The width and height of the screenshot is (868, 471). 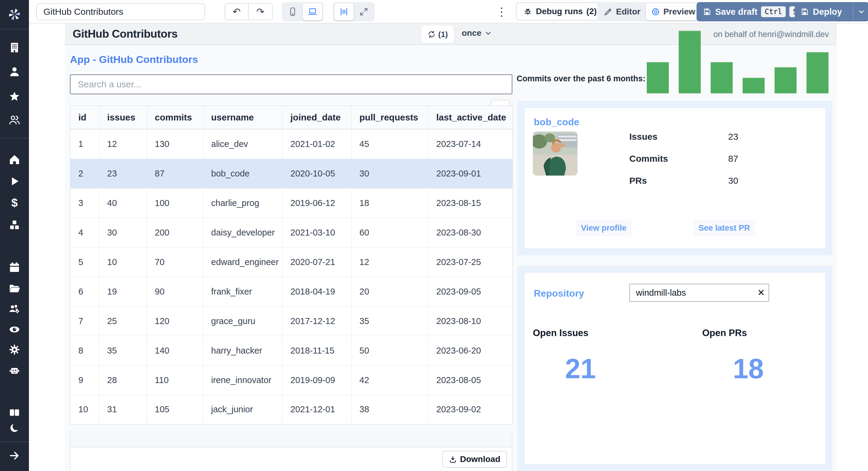 What do you see at coordinates (85, 144) in the screenshot?
I see `table-cell: 1` at bounding box center [85, 144].